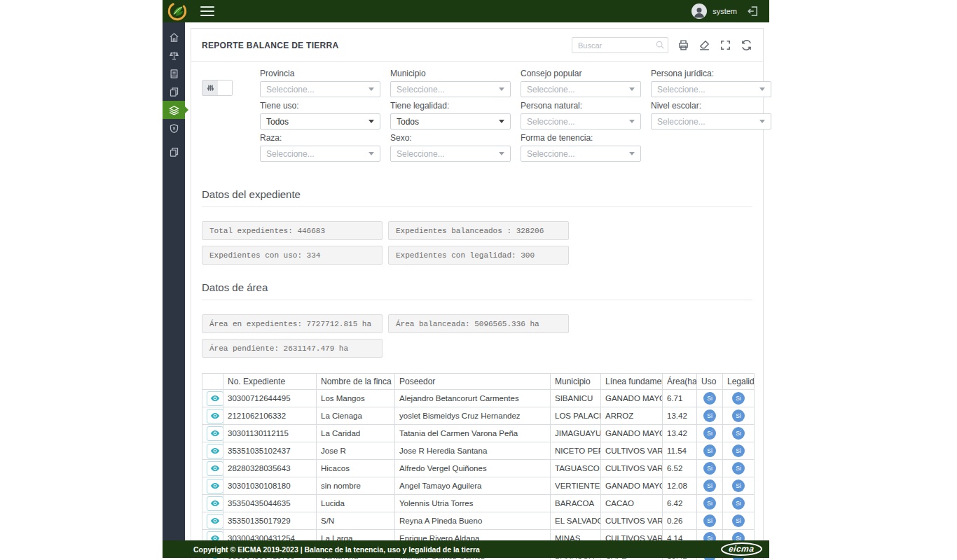 The image size is (957, 560). Describe the element at coordinates (705, 45) in the screenshot. I see `clear-filters-icon` at that location.